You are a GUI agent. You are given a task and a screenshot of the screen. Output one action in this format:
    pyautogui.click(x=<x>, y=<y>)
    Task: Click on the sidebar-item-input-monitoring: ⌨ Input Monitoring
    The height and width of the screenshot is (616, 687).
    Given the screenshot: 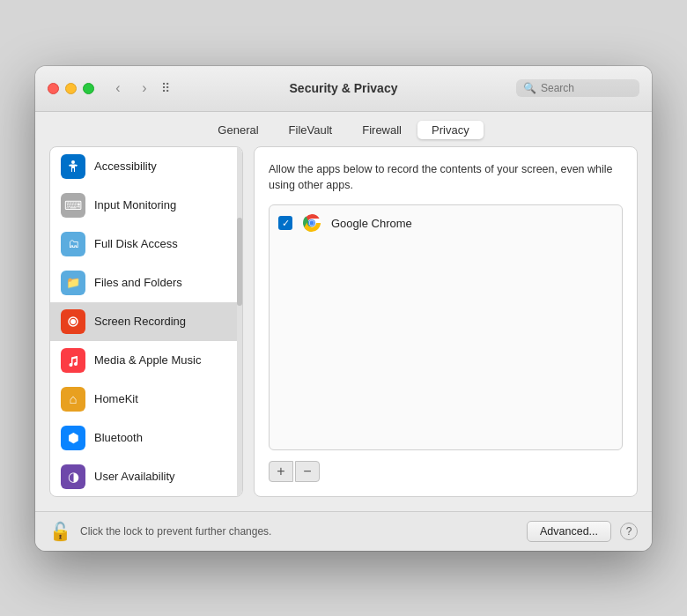 What is the action you would take?
    pyautogui.click(x=146, y=205)
    